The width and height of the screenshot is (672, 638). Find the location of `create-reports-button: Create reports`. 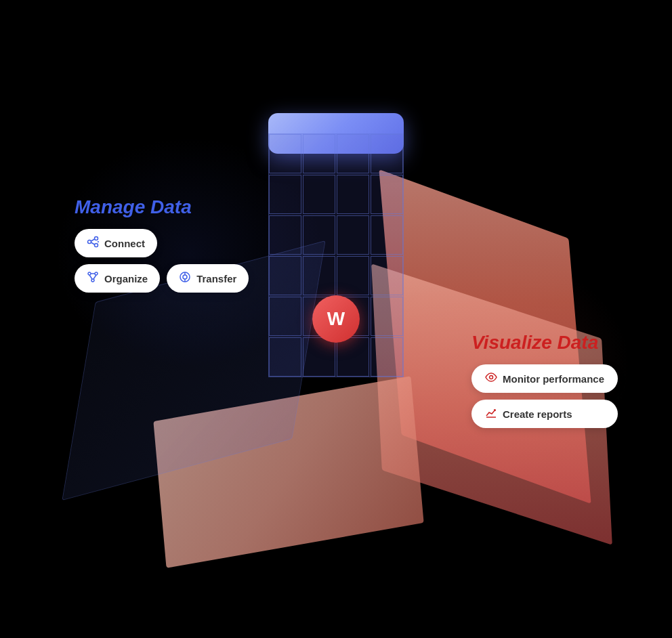

create-reports-button: Create reports is located at coordinates (545, 414).